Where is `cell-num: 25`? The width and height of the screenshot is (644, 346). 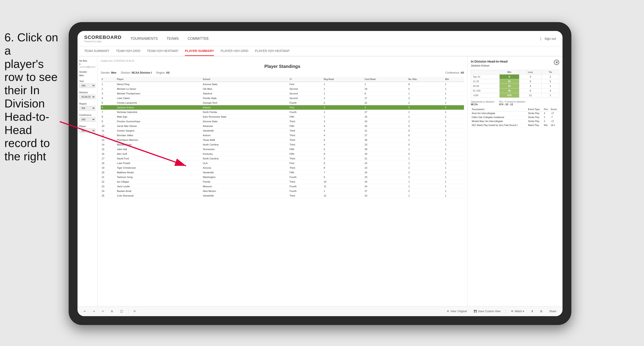
cell-num: 25 is located at coordinates (108, 196).